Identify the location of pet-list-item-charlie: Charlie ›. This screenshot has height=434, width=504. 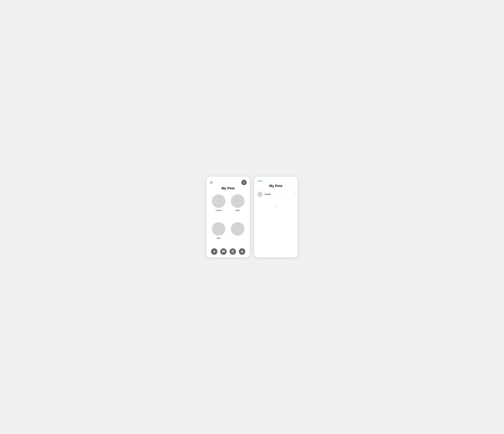
(276, 195).